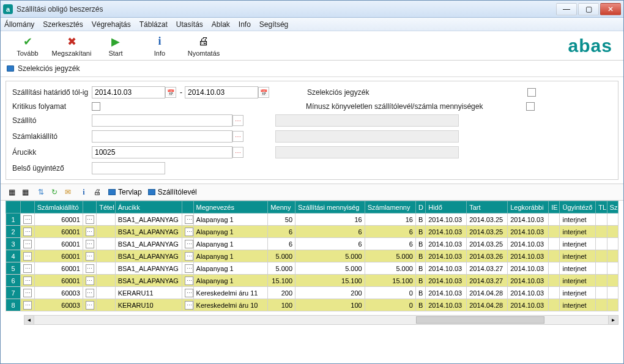  What do you see at coordinates (204, 46) in the screenshot?
I see `nyomtatas-button: 🖨Nyomtatás` at bounding box center [204, 46].